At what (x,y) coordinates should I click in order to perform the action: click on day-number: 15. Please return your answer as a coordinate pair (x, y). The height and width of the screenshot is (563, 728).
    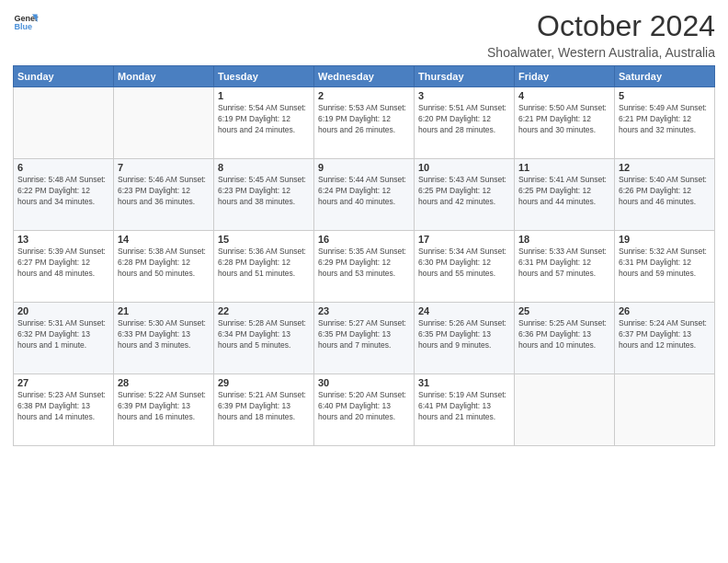
    Looking at the image, I should click on (264, 239).